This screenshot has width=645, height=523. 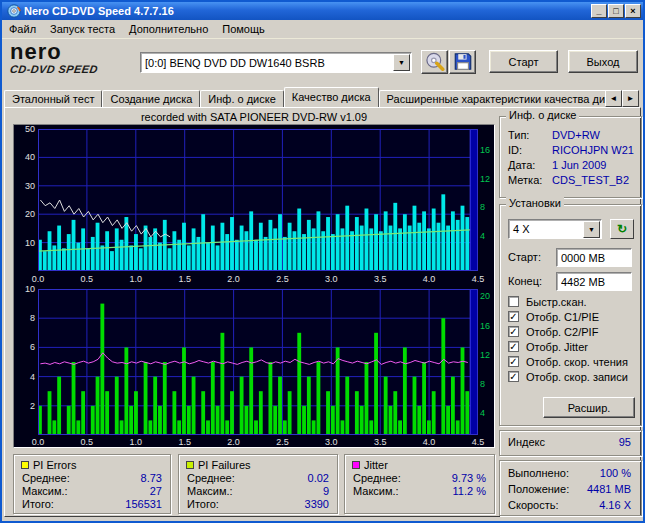 I want to click on save-icon, so click(x=463, y=62).